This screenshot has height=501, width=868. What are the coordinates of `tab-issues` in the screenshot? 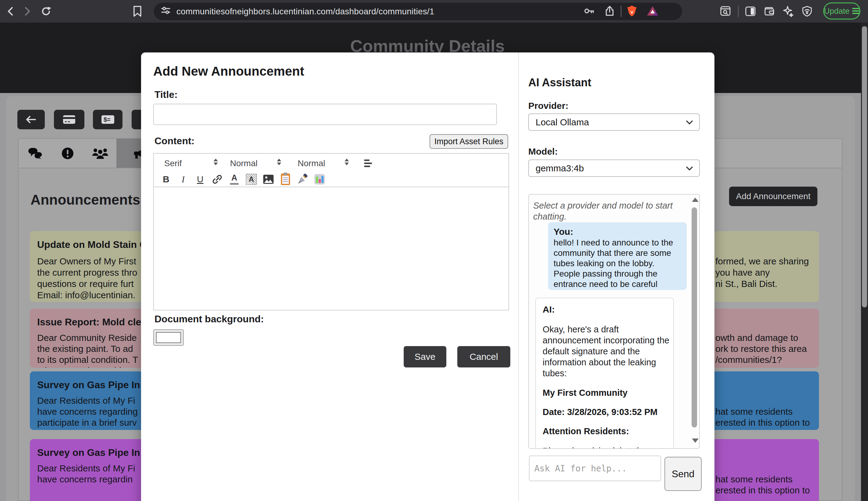 It's located at (67, 153).